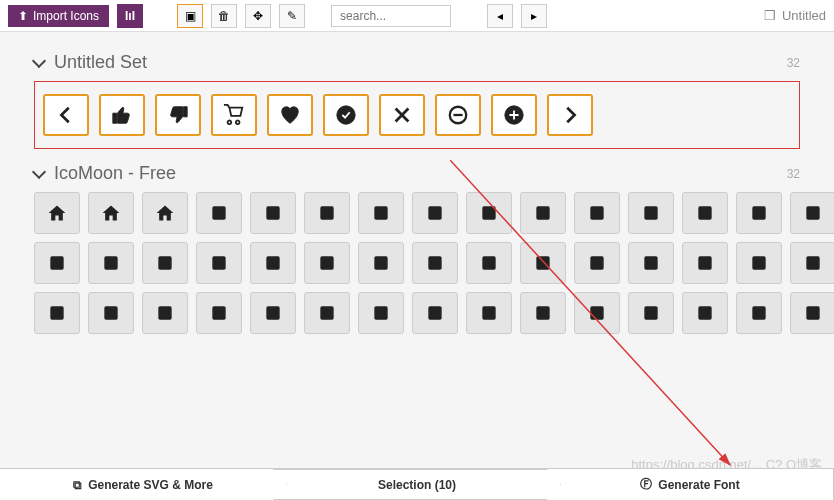 Image resolution: width=834 pixels, height=500 pixels. I want to click on icon-cell-office, so click(219, 213).